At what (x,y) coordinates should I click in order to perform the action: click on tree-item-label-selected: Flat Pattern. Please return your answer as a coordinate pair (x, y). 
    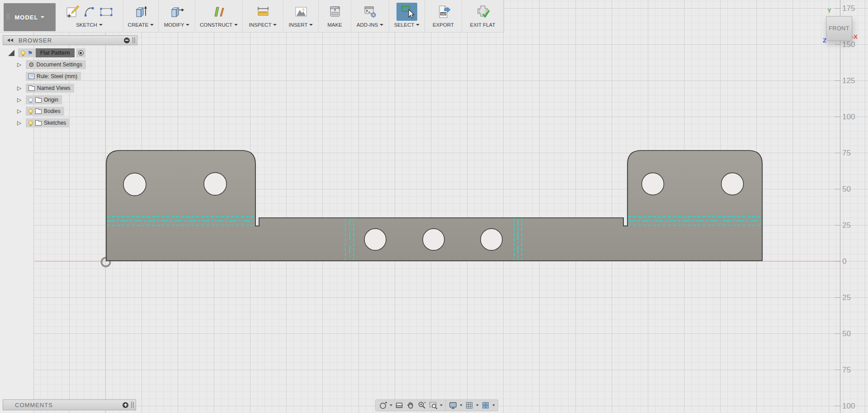
    Looking at the image, I should click on (55, 53).